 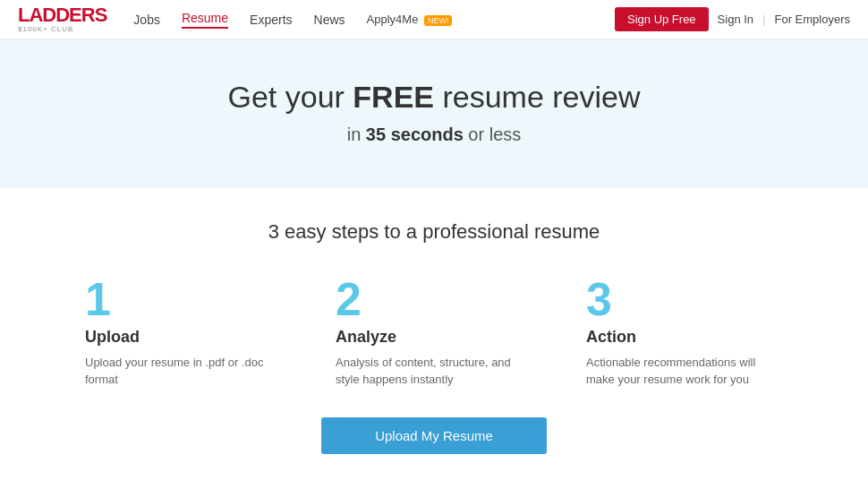 I want to click on step-2: 2 Analyze Analysis of content, structure…, so click(x=434, y=332).